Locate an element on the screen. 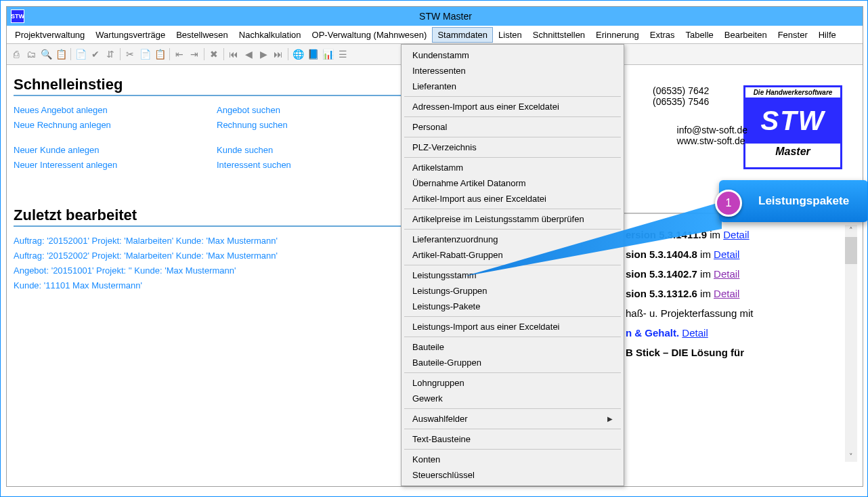 This screenshot has width=868, height=497. news-line: sion 5.3.1404.8 im Detail is located at coordinates (734, 255).